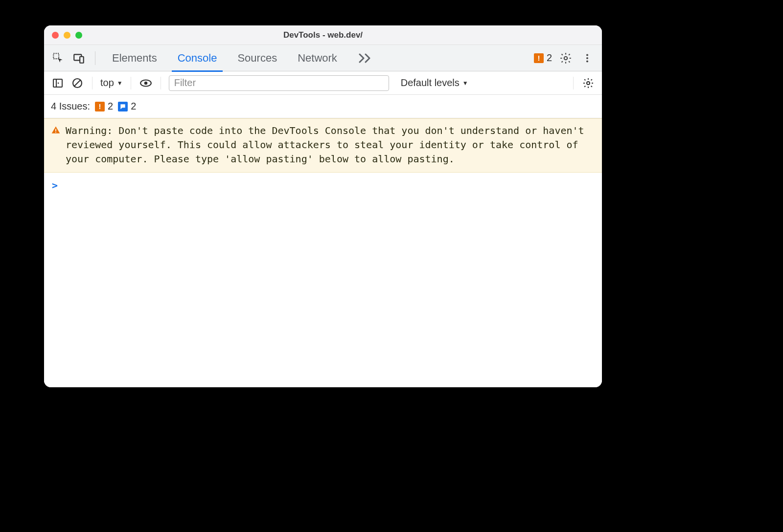 This screenshot has height=532, width=783. What do you see at coordinates (79, 35) in the screenshot?
I see `maximize-window-button` at bounding box center [79, 35].